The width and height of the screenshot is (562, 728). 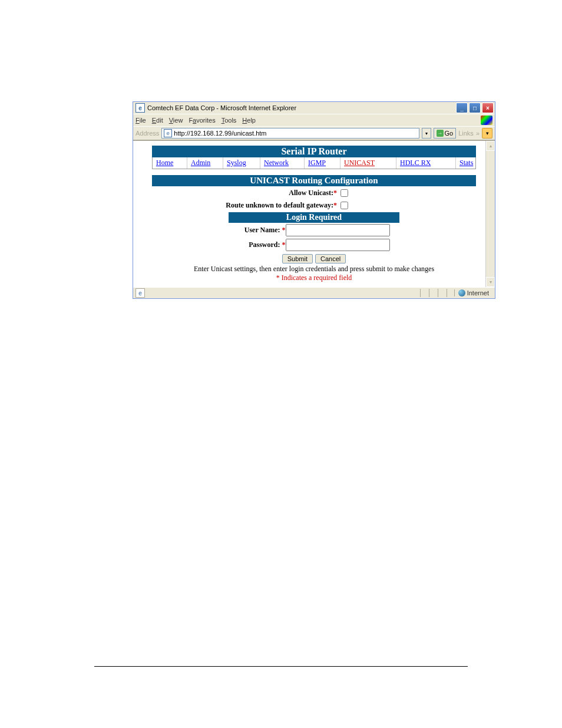 I want to click on globe-icon, so click(x=462, y=293).